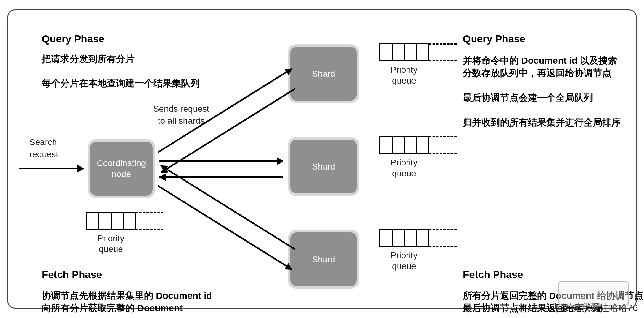 The width and height of the screenshot is (644, 318). I want to click on shard-node-1: Shard, so click(324, 74).